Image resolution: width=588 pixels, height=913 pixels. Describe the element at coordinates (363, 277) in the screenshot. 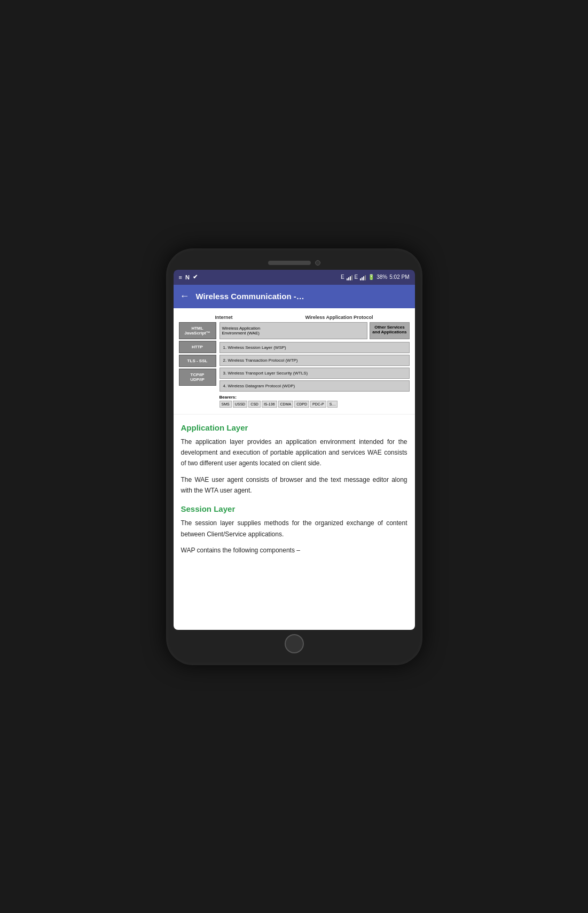

I see `signal2-bars` at that location.